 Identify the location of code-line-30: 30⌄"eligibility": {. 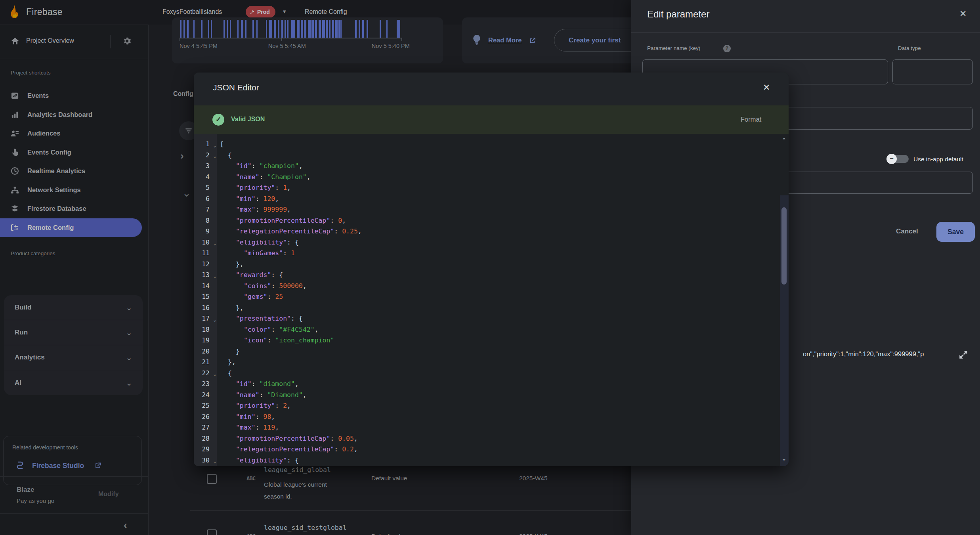
(483, 460).